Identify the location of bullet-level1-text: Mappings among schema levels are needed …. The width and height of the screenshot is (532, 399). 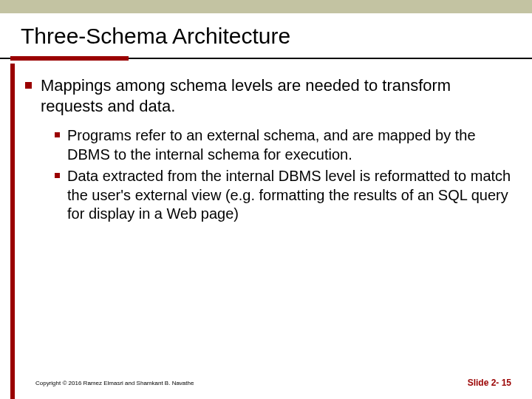
(276, 96).